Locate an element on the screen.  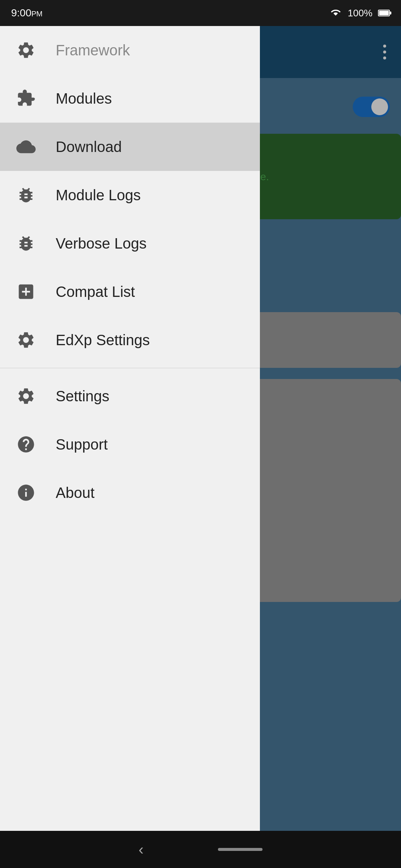
sidebar-item-edxp-settings: EdXp Settings is located at coordinates (130, 340).